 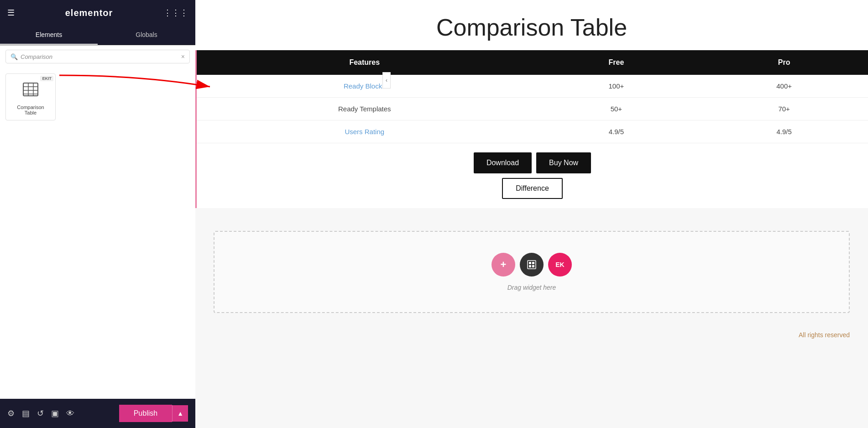 What do you see at coordinates (49, 35) in the screenshot?
I see `tab-elements: Elements` at bounding box center [49, 35].